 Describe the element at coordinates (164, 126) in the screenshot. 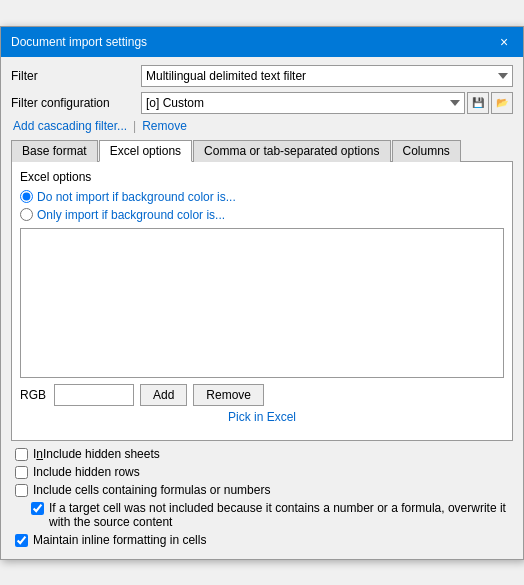

I see `remove-filter-link: Remove` at that location.